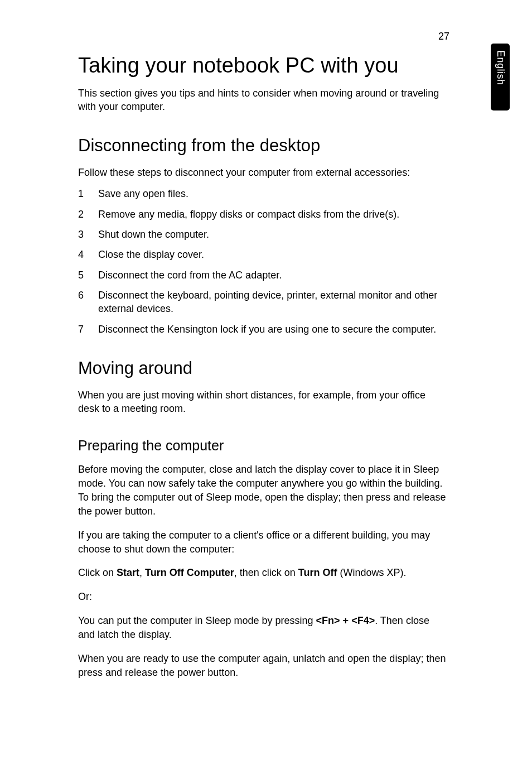 Image resolution: width=532 pixels, height=764 pixels. Describe the element at coordinates (262, 368) in the screenshot. I see `heading-moving-around: Moving around` at that location.